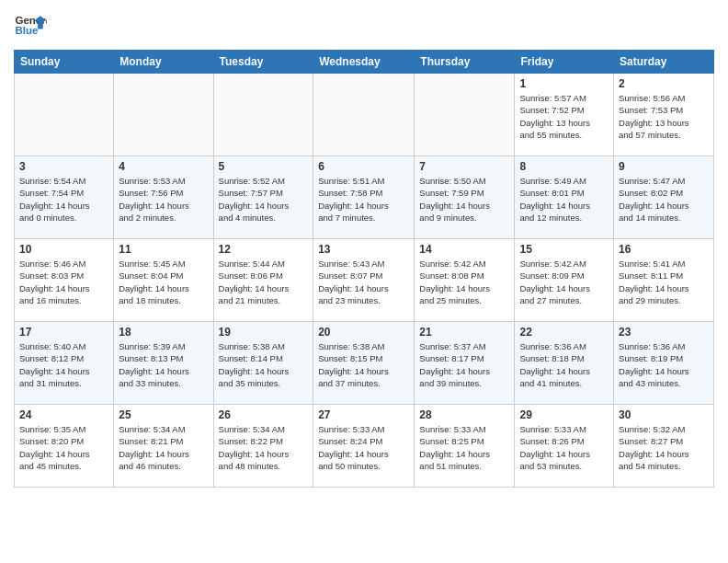 This screenshot has height=563, width=728. I want to click on calendar-cell: 7Sunrise: 5:50 AM Sunset: 7:59 PM Daylig…, so click(465, 198).